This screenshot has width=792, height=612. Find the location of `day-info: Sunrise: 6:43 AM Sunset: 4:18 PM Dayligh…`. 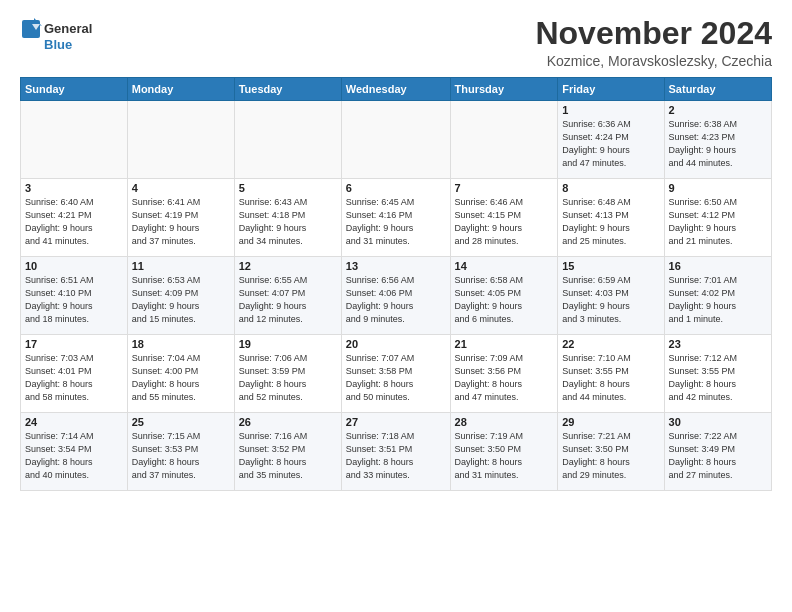

day-info: Sunrise: 6:43 AM Sunset: 4:18 PM Dayligh… is located at coordinates (288, 222).